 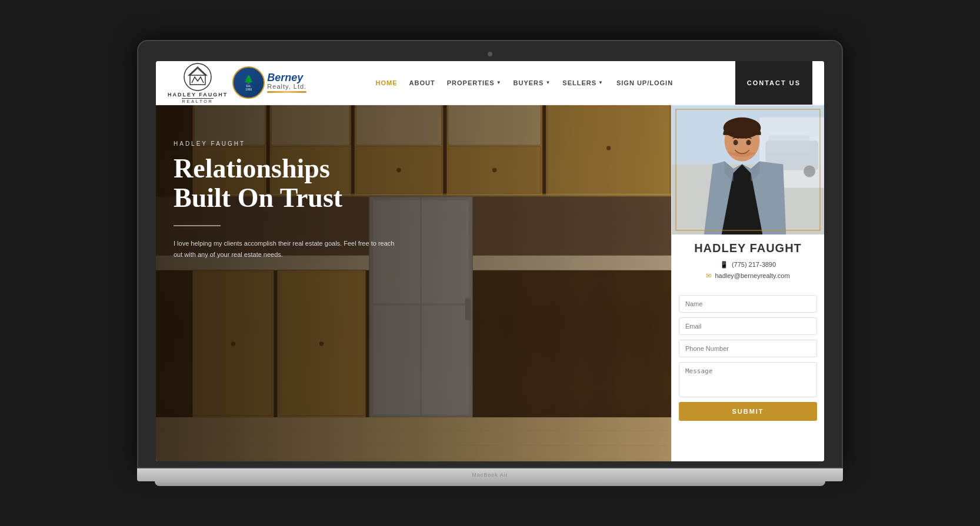 I want to click on nav-home: HOME, so click(x=387, y=83).